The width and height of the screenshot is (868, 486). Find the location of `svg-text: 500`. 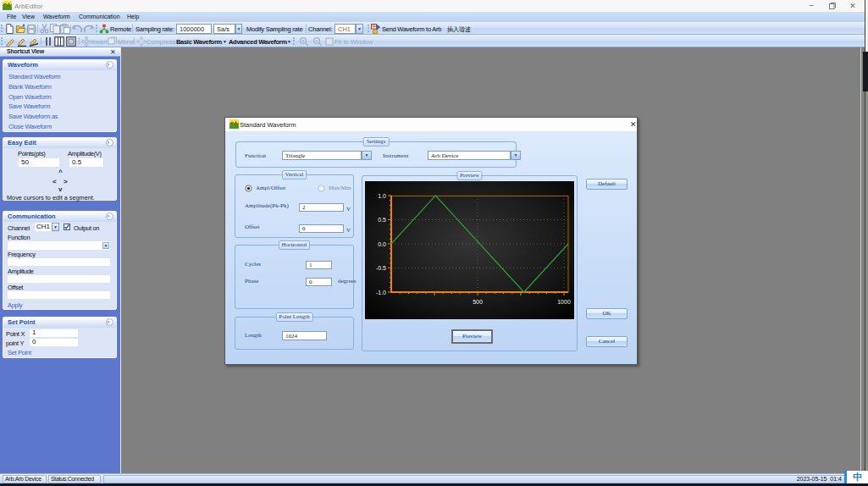

svg-text: 500 is located at coordinates (478, 301).